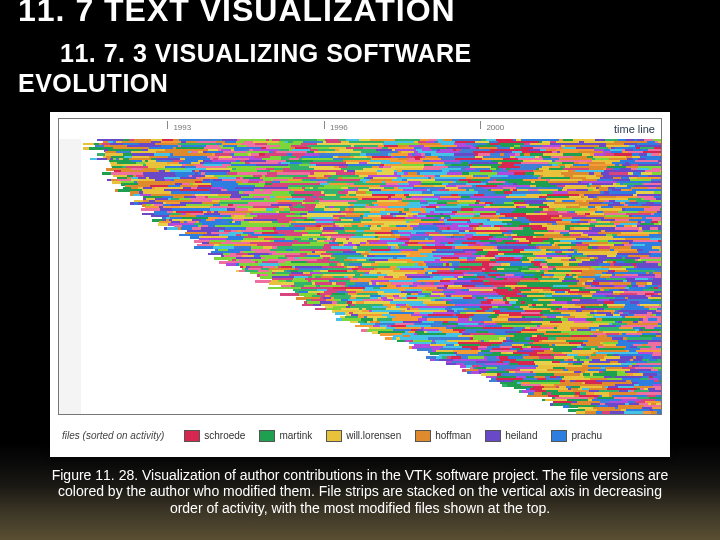  I want to click on timeline-label: time line, so click(634, 129).